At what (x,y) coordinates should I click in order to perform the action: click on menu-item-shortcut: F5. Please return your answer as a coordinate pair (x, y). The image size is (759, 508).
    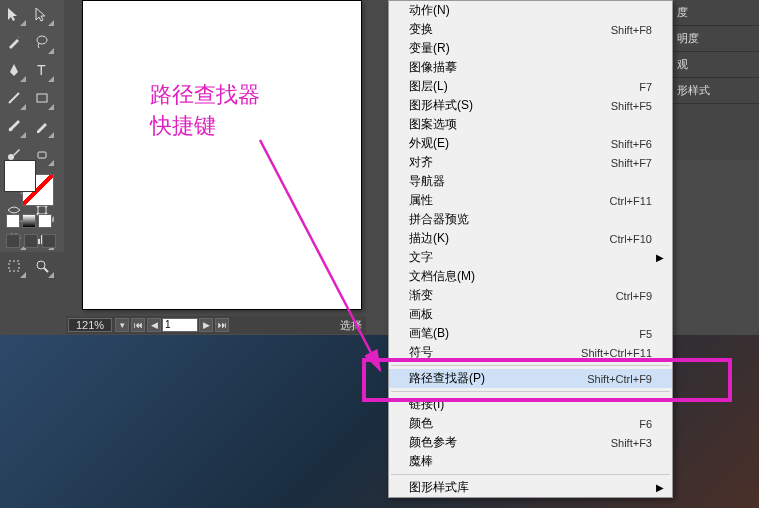
    Looking at the image, I should click on (646, 334).